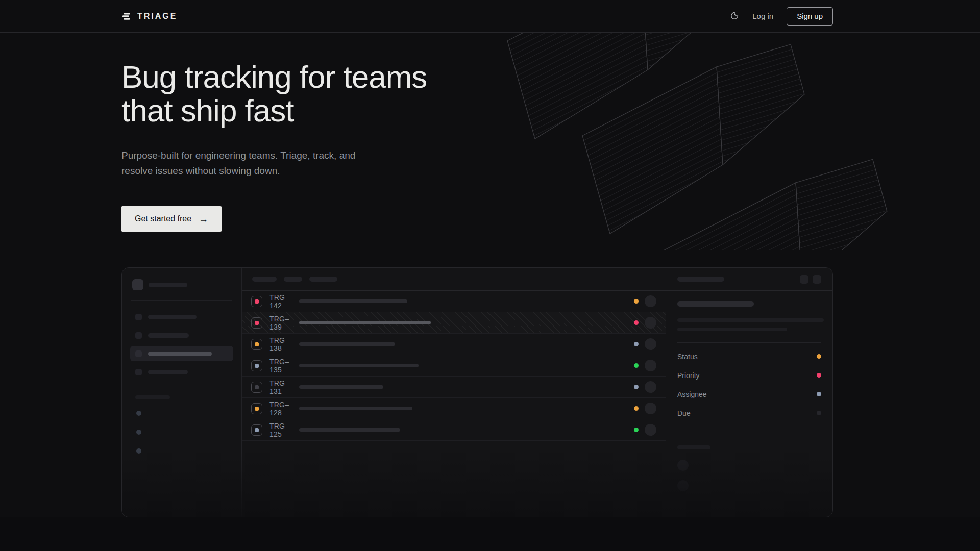 This screenshot has width=980, height=551. Describe the element at coordinates (183, 285) in the screenshot. I see `mockup-sidebar-header` at that location.